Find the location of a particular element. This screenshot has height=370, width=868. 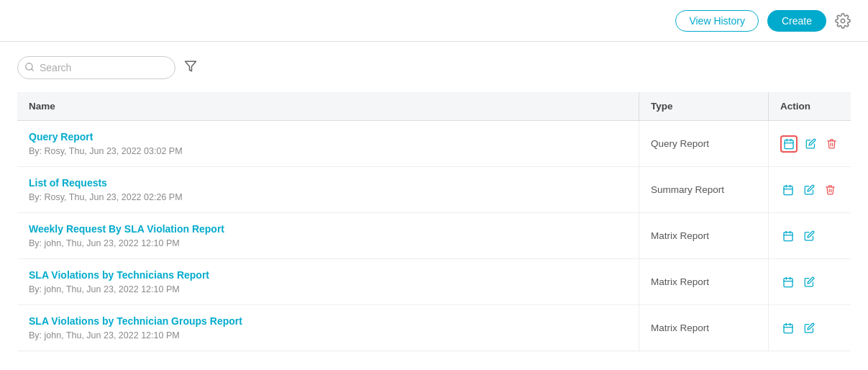

report-name-link: Query Report is located at coordinates (328, 137).